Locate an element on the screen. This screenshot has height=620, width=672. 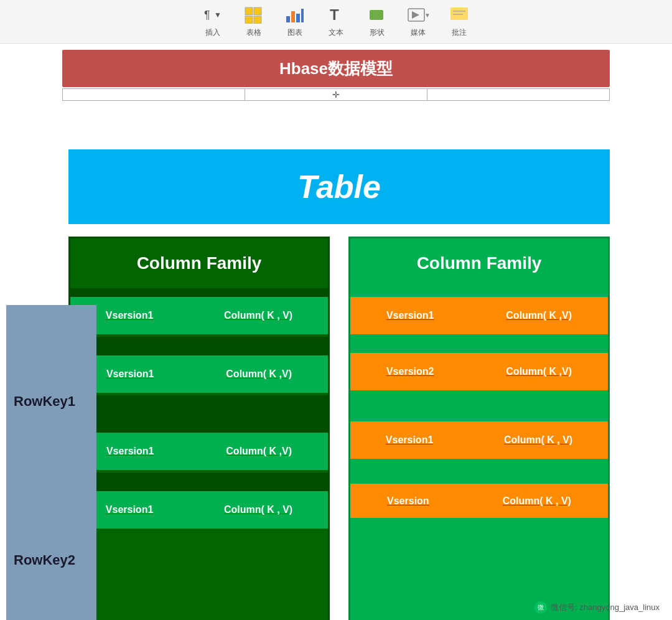
insert-icon: ¶ ▼ is located at coordinates (213, 15).